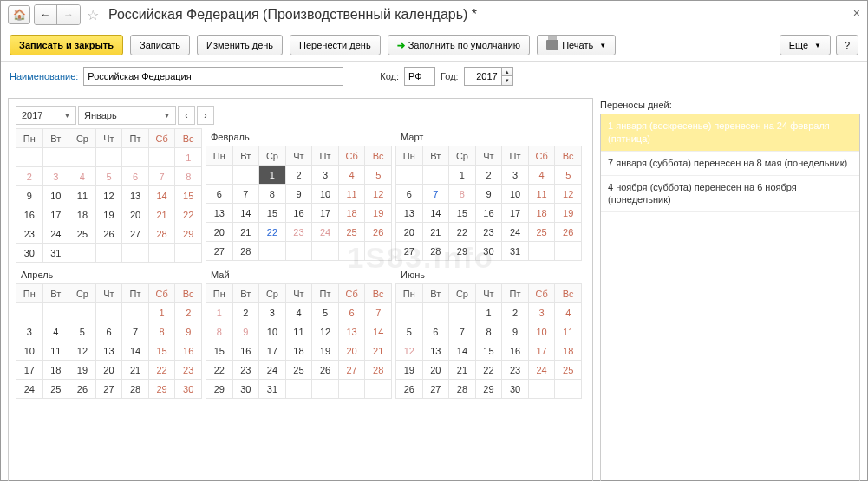 The height and width of the screenshot is (481, 868). What do you see at coordinates (847, 45) in the screenshot?
I see `help-button: ?` at bounding box center [847, 45].